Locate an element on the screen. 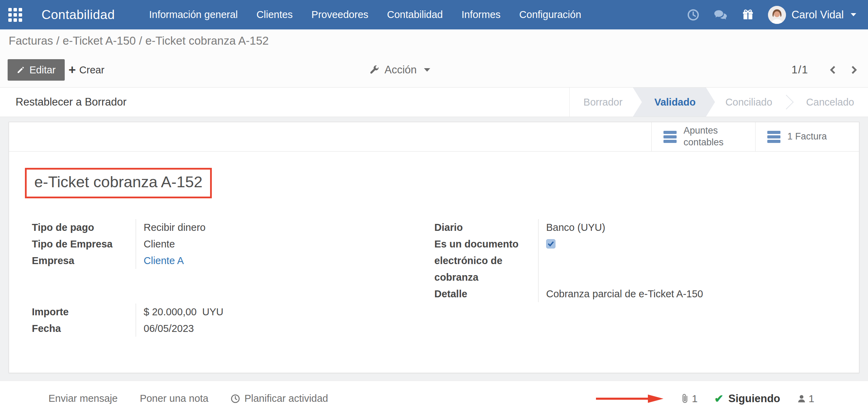 The image size is (868, 416). followers-button: 1 is located at coordinates (806, 399).